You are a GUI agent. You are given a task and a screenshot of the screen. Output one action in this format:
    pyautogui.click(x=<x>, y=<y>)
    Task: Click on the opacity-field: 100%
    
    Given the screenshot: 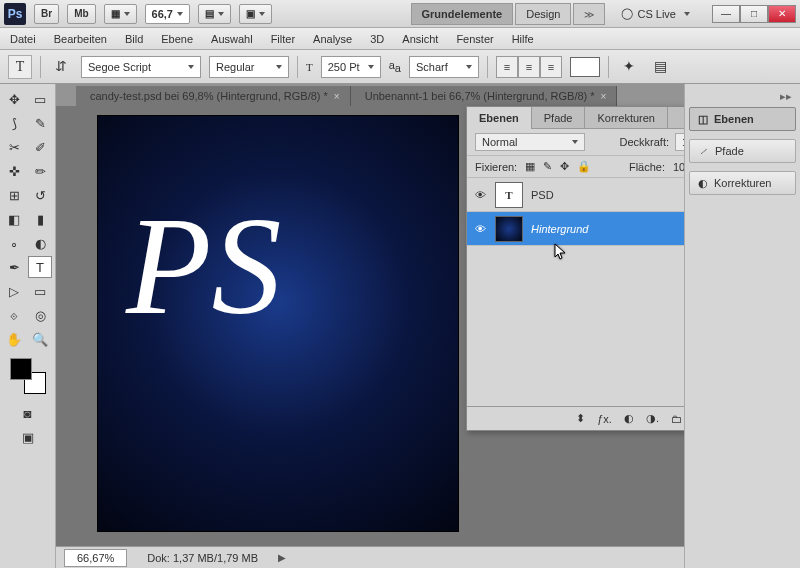 What is the action you would take?
    pyautogui.click(x=680, y=142)
    